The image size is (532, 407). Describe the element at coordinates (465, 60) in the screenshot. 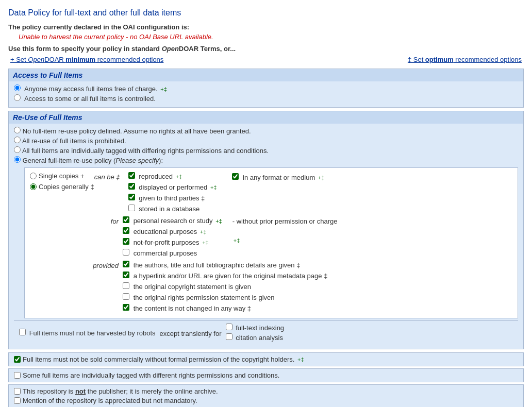

I see `optimum-link: ‡ Set optimum recommended options` at that location.